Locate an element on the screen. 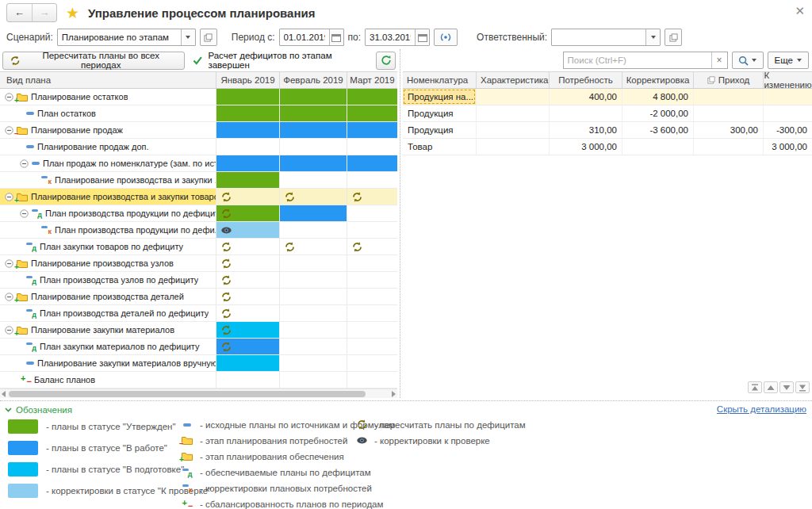 This screenshot has height=509, width=812. search-input is located at coordinates (638, 60).